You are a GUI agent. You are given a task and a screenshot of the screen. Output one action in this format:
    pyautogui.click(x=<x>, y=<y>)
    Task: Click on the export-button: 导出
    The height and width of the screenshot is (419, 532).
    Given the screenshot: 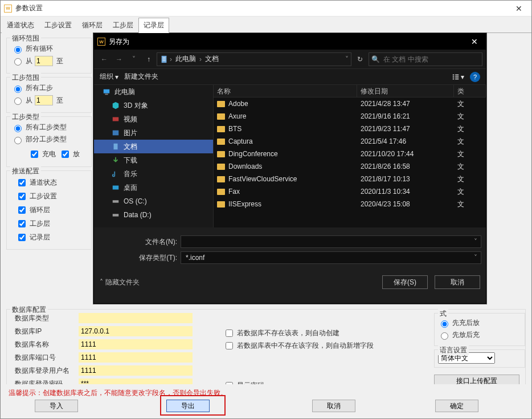 What is the action you would take?
    pyautogui.click(x=188, y=406)
    